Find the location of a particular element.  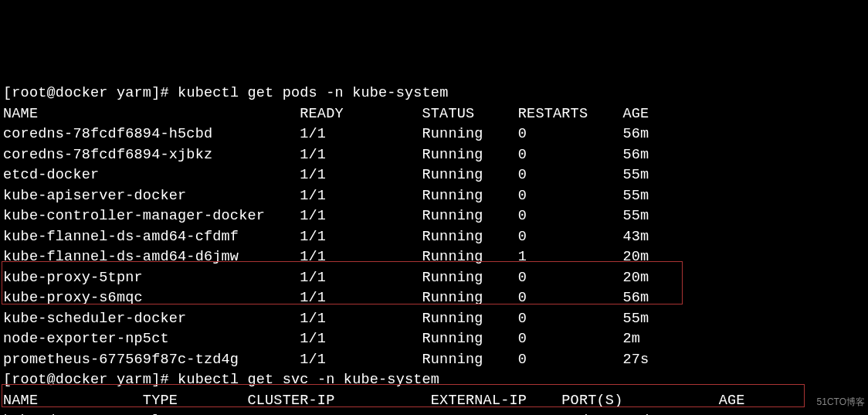

table-row: coredns-78fcdf6894-h5cbd 1/1 Running 0 5… is located at coordinates (326, 134).